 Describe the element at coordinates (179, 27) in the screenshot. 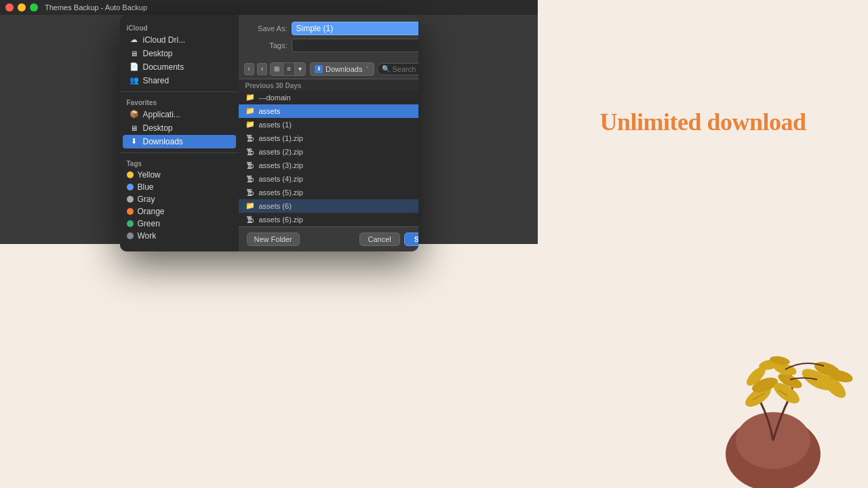

I see `icloud-section-label: iCloud` at that location.